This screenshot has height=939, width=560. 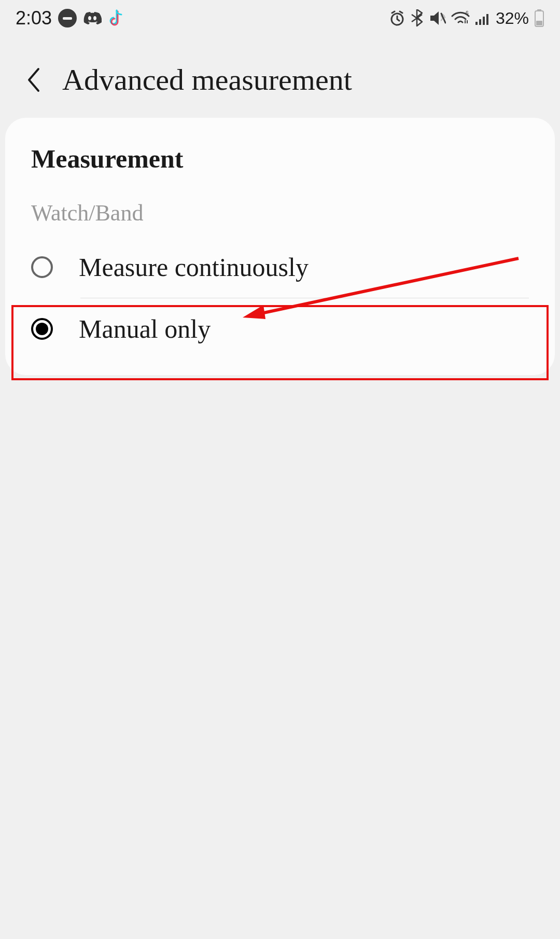 What do you see at coordinates (69, 18) in the screenshot?
I see `status-left: 2:03` at bounding box center [69, 18].